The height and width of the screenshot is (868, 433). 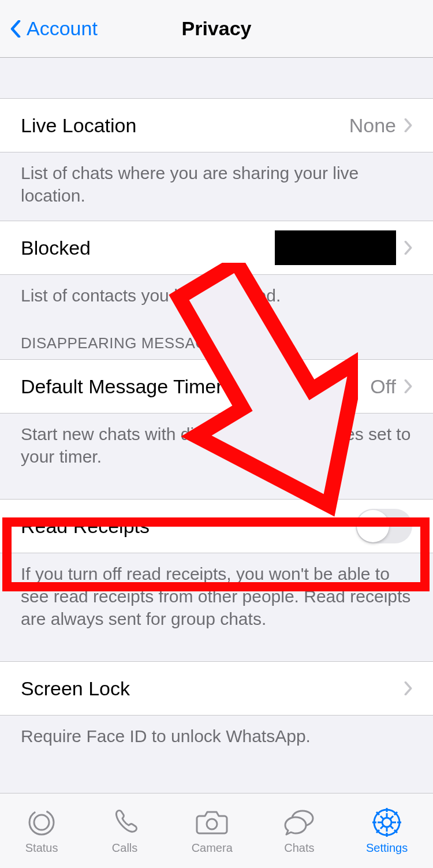 I want to click on redacted-value, so click(x=335, y=248).